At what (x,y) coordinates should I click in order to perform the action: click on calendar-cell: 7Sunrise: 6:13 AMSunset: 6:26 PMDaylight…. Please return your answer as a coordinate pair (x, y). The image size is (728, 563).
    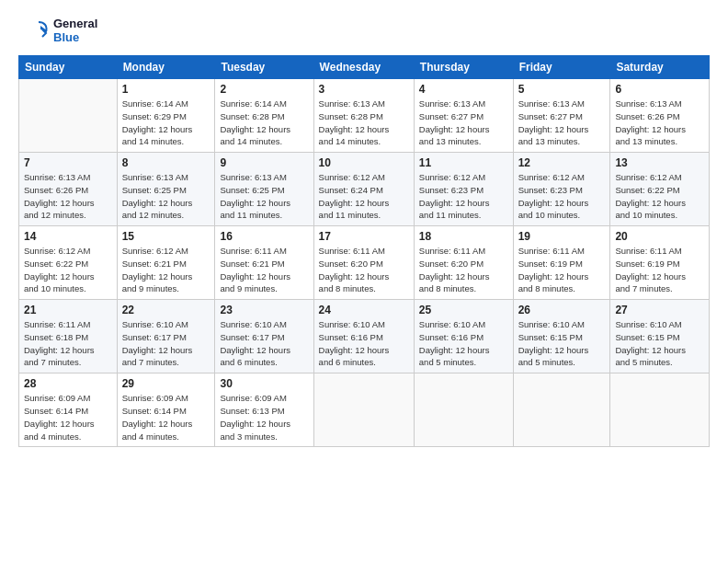
    Looking at the image, I should click on (68, 190).